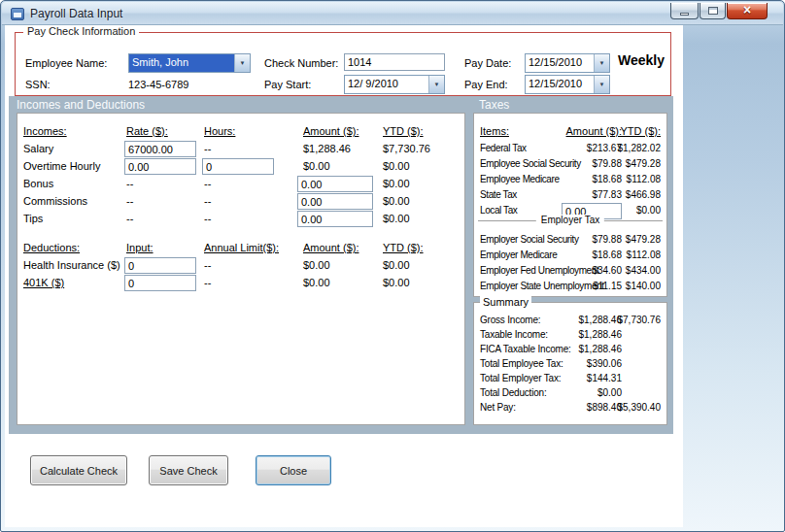 The image size is (785, 532). I want to click on gross-income-ytd: $7,730.76, so click(639, 320).